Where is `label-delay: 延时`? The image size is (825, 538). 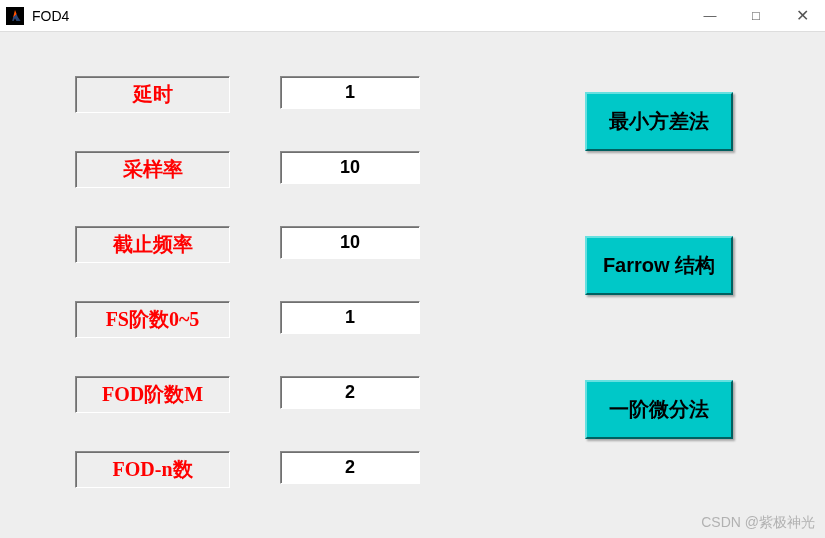
label-delay: 延时 is located at coordinates (152, 94).